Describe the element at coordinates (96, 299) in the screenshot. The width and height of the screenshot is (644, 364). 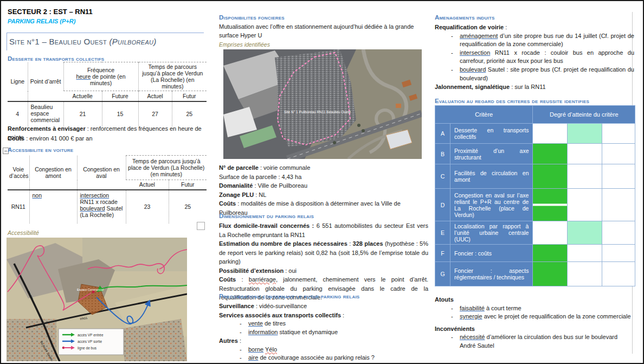
I see `accessibility-map: RN237 Bd André Sautel RN11 Espace Commer…` at that location.